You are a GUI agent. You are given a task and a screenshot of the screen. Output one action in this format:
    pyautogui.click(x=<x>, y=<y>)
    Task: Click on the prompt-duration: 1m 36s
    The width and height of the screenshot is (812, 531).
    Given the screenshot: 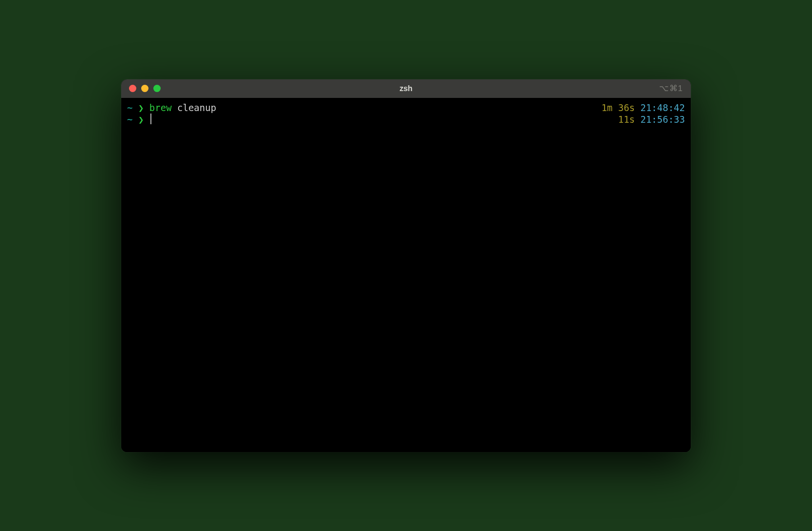 What is the action you would take?
    pyautogui.click(x=618, y=108)
    